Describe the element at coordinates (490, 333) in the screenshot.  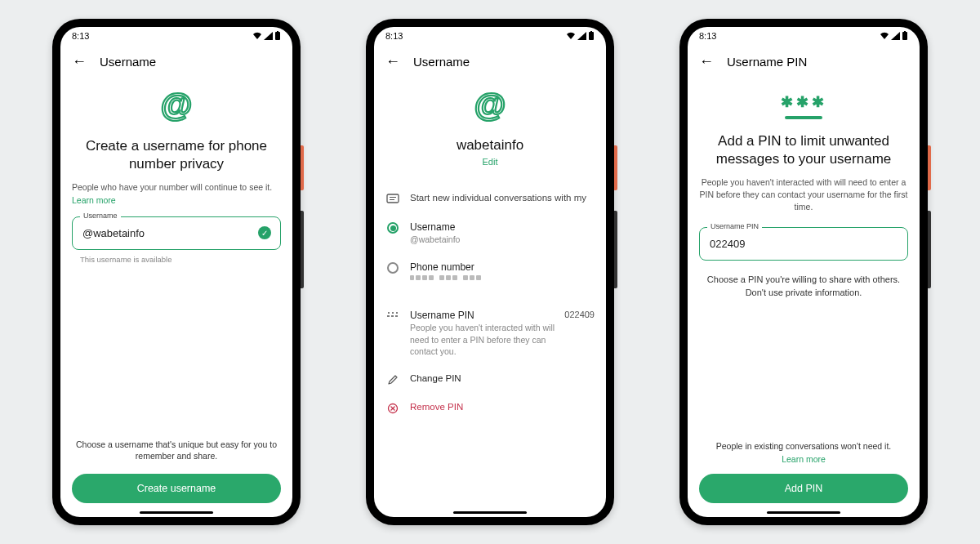
I see `username-pin-row: Username PIN People you haven't interact…` at that location.